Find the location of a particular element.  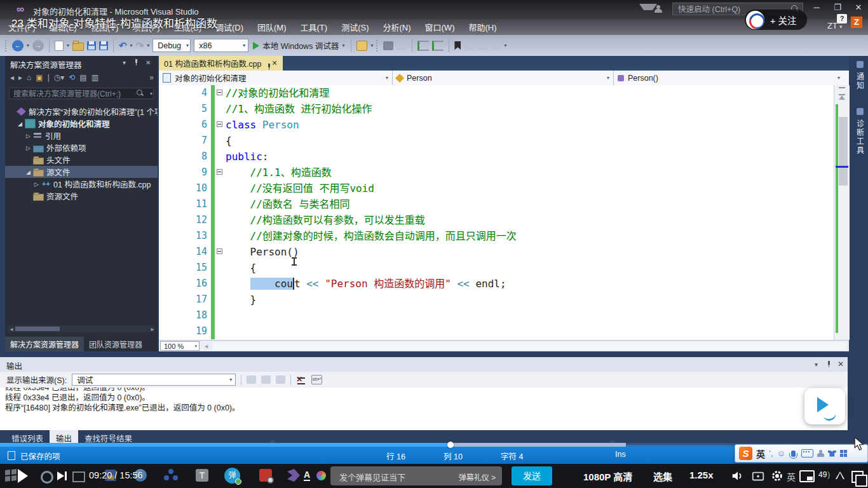

next-episode-button is located at coordinates (61, 476).